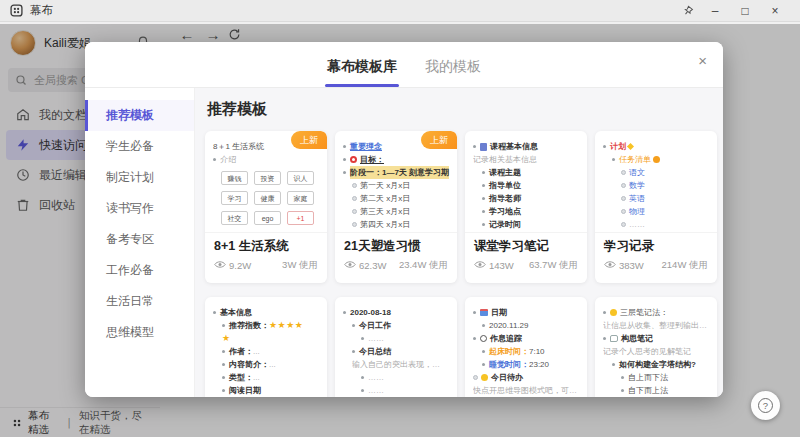  Describe the element at coordinates (614, 338) in the screenshot. I see `chat-icon` at that location.